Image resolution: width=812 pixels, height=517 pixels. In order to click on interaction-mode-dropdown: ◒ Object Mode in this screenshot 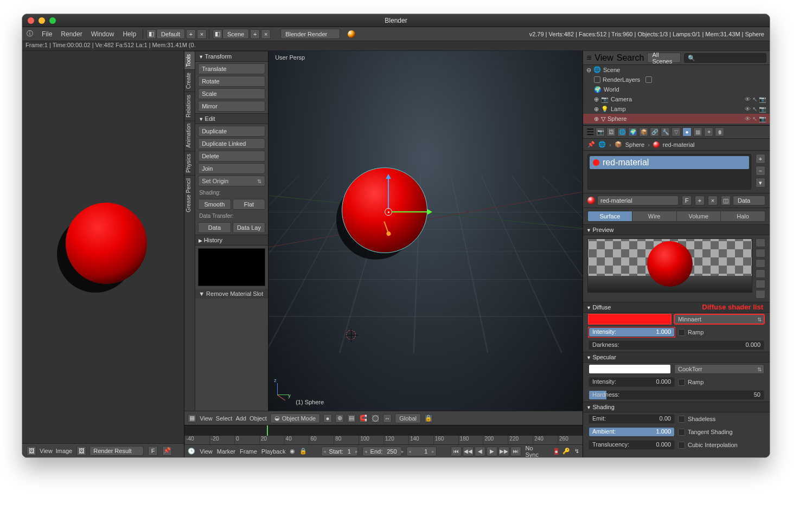, I will do `click(295, 418)`.